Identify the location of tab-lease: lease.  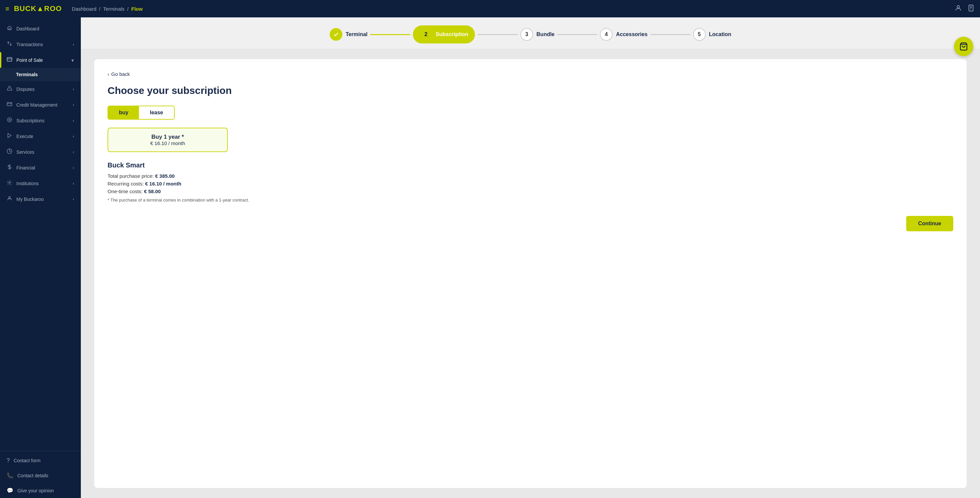
(156, 113).